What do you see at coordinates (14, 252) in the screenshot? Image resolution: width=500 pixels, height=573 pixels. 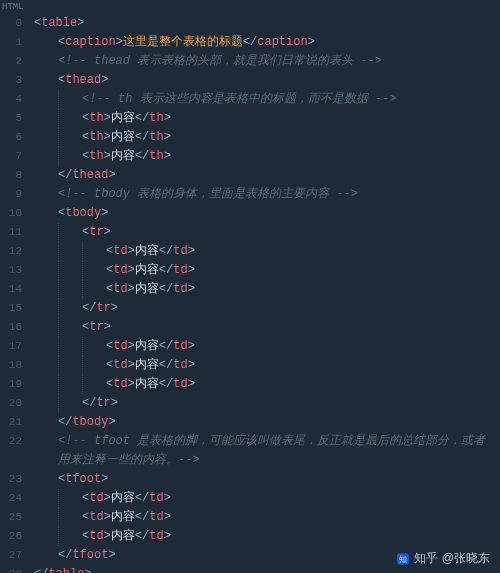 I see `line-number: 12` at bounding box center [14, 252].